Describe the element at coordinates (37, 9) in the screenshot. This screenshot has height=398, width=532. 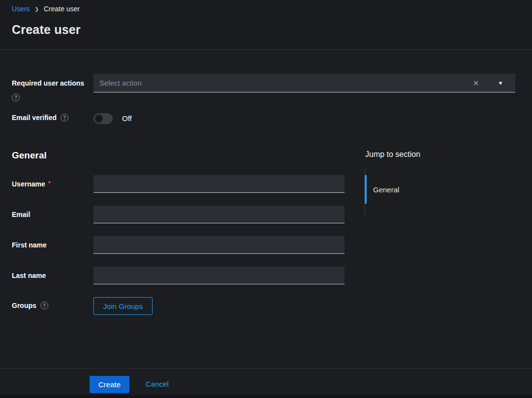
I see `chevron-right-icon: ❯` at that location.